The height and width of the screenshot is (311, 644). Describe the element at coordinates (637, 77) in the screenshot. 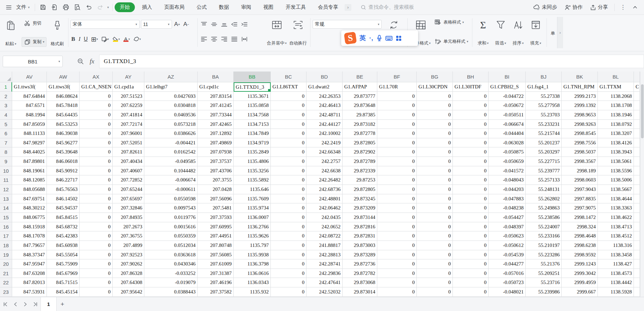

I see `column-header-partial` at that location.